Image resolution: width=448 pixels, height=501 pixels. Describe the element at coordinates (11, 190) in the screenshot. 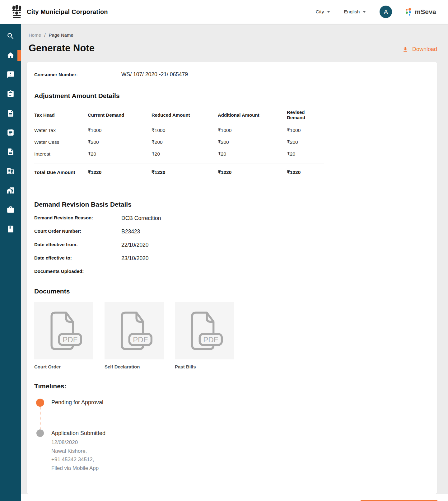

I see `sidebar-item-property` at that location.